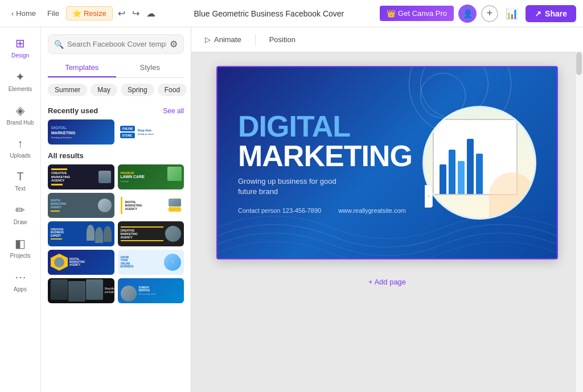  I want to click on sidebar-label-apps: Apps, so click(20, 289).